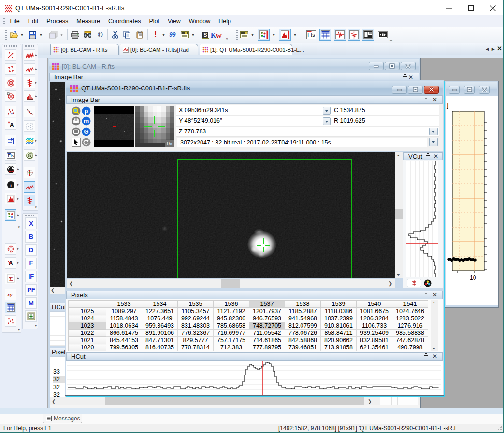 This screenshot has height=433, width=504. Describe the element at coordinates (11, 185) in the screenshot. I see `svg-text: i` at that location.